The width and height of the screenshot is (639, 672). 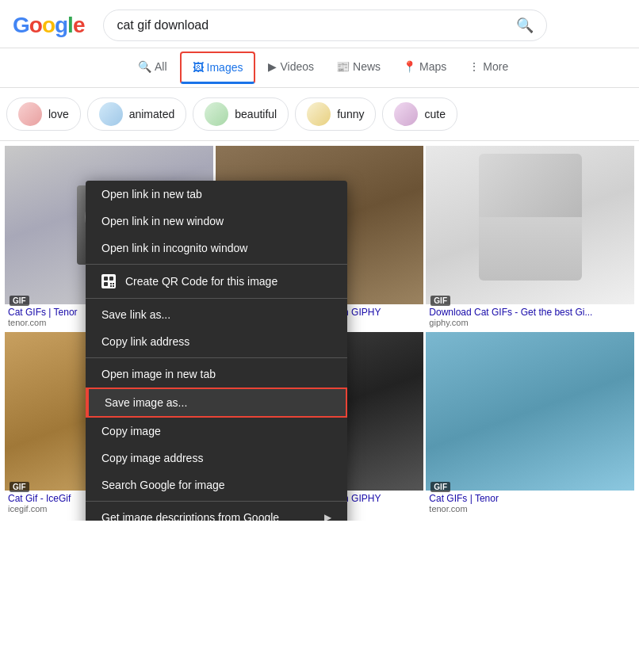 I want to click on suggestion-love-label: love, so click(x=59, y=114).